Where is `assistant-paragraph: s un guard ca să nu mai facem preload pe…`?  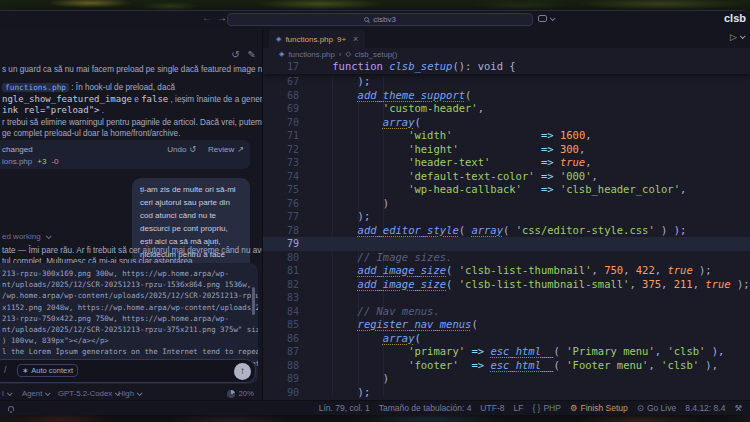
assistant-paragraph: s un guard ca să nu mai facem preload pe… is located at coordinates (132, 70).